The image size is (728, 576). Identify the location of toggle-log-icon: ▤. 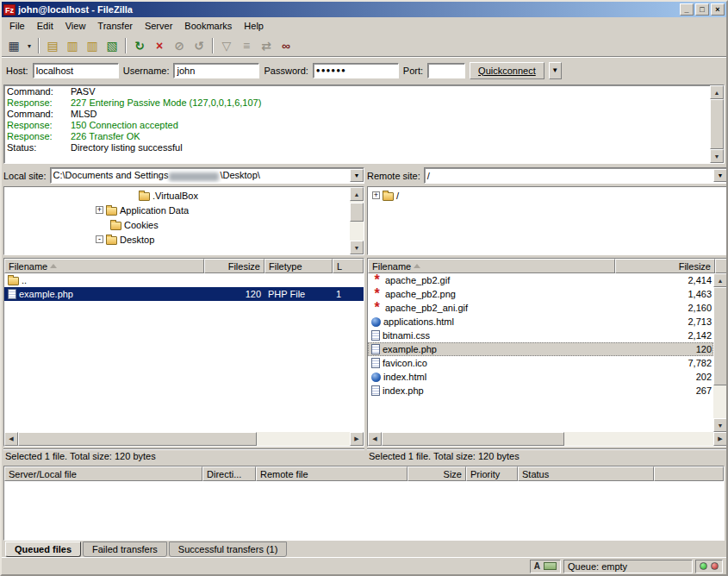
(53, 46).